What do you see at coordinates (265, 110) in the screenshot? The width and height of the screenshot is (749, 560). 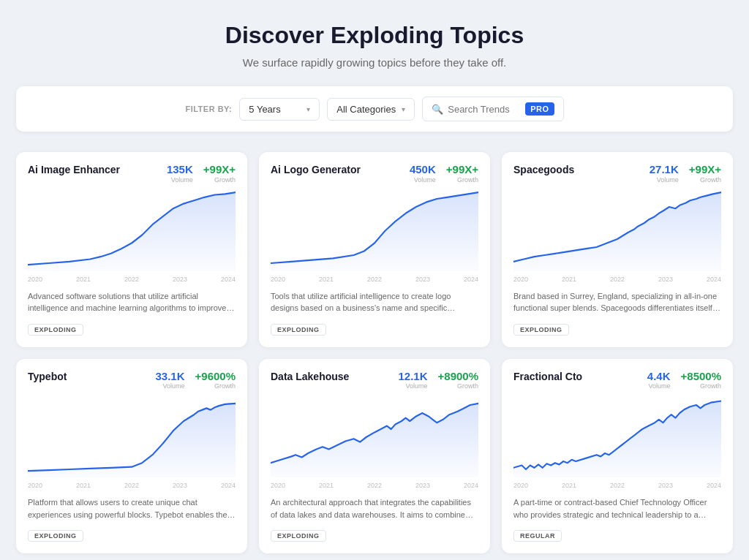 I see `time-filter-value: 5 Years` at bounding box center [265, 110].